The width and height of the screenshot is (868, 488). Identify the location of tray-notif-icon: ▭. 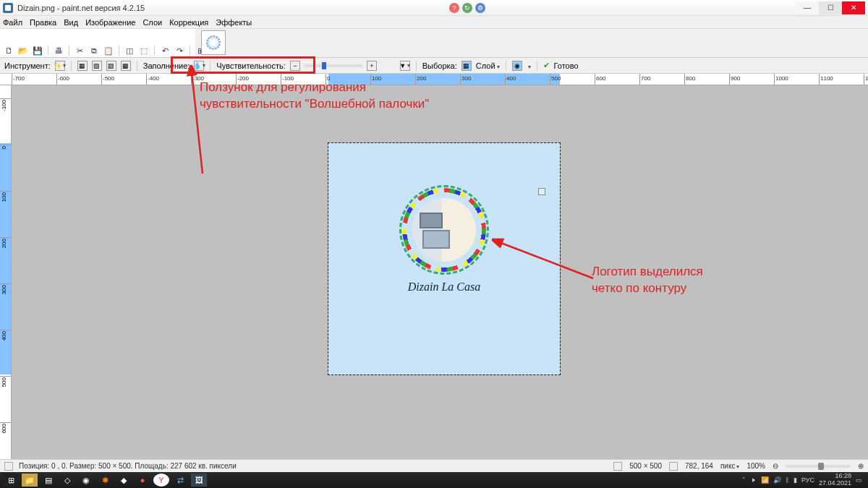
(859, 480).